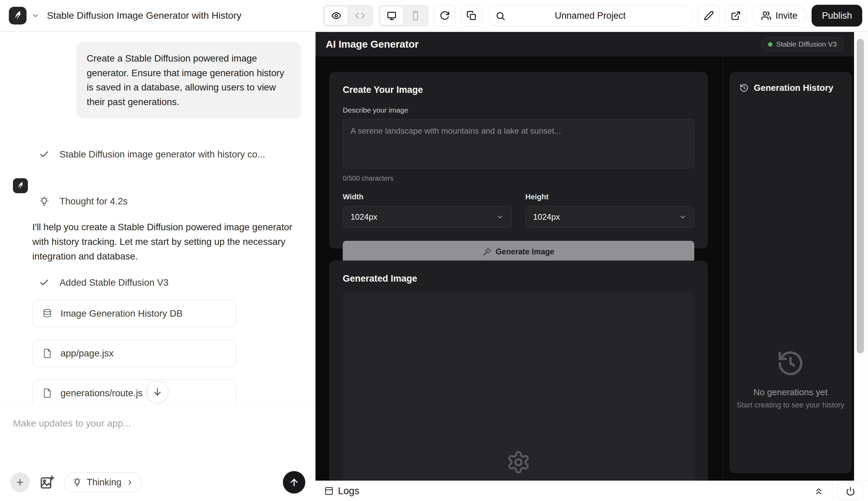 This screenshot has height=501, width=868. What do you see at coordinates (779, 16) in the screenshot?
I see `invite-button: Invite` at bounding box center [779, 16].